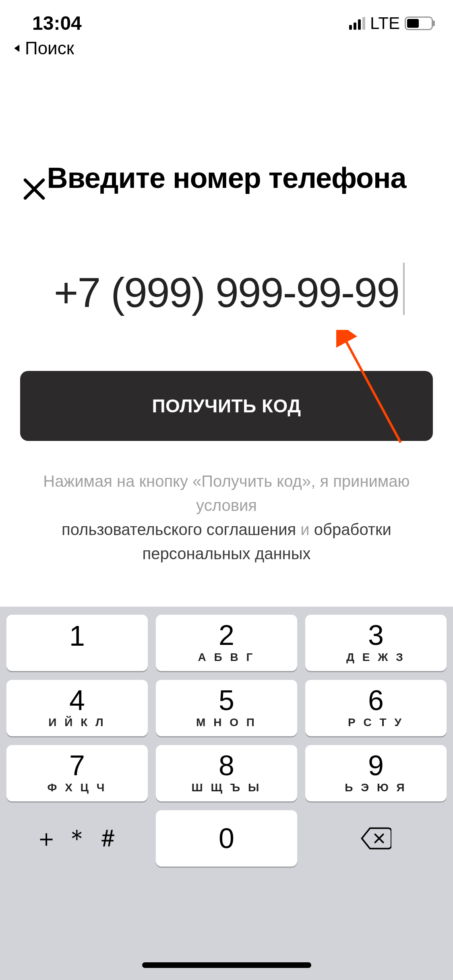  I want to click on key-5: 5 М Н О П, so click(226, 708).